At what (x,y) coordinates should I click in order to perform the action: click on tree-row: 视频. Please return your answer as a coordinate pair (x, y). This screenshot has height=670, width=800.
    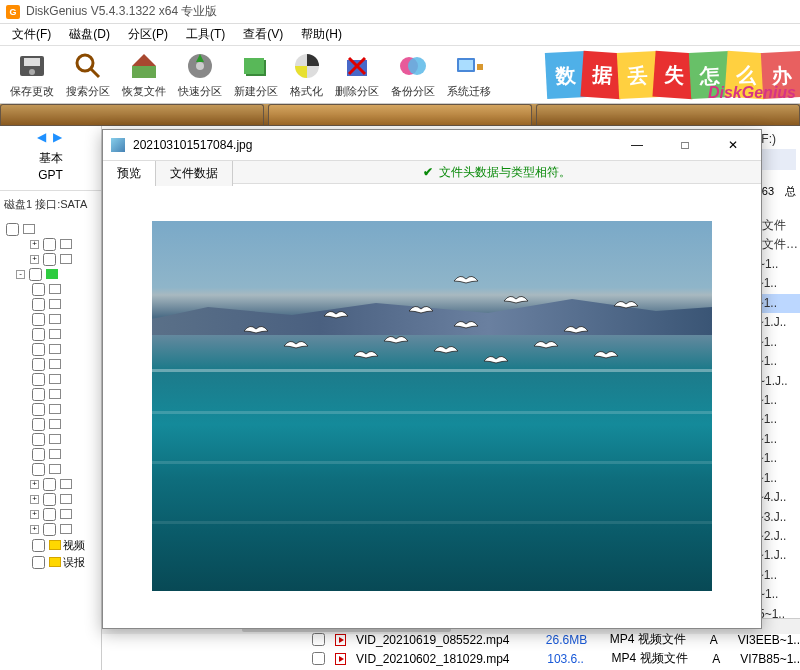
    Looking at the image, I should click on (50, 546).